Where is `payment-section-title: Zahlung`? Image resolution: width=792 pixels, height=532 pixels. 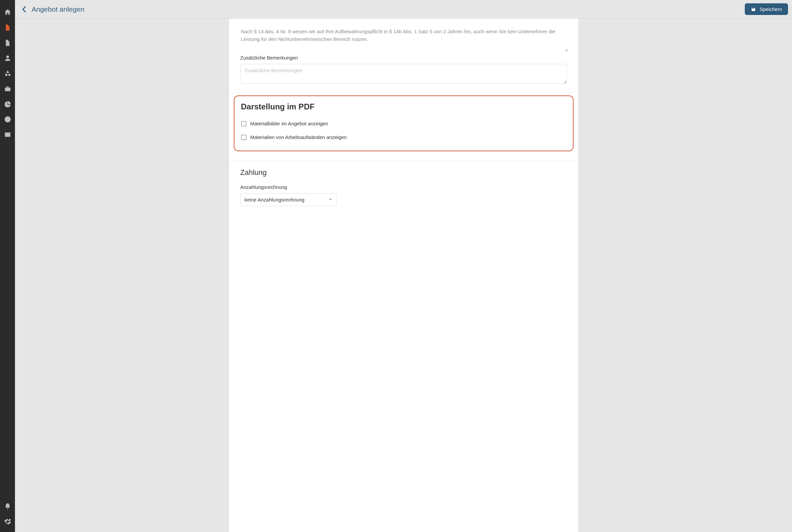 payment-section-title: Zahlung is located at coordinates (404, 172).